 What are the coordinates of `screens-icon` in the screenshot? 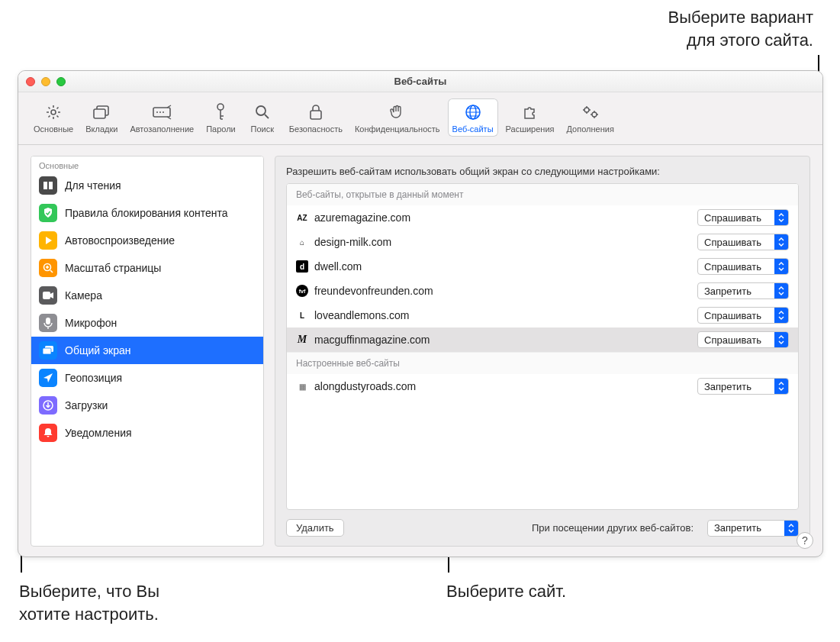 It's located at (48, 350).